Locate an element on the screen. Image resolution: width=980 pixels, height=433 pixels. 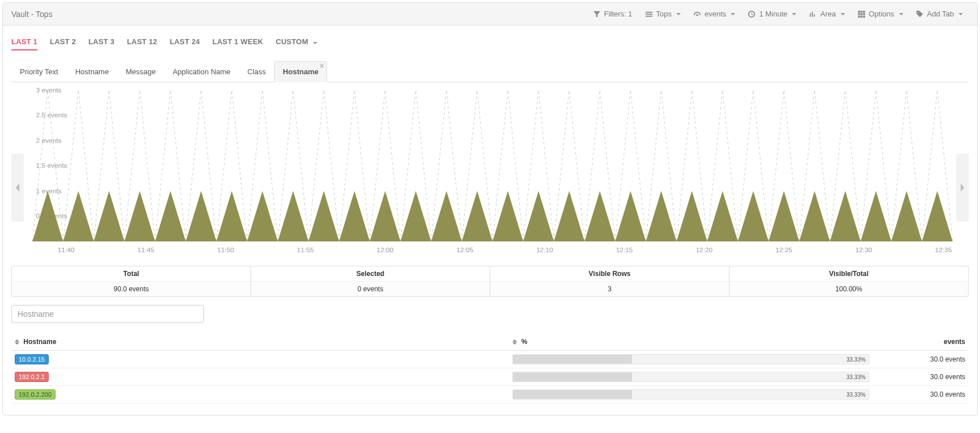
svg-text: 12:30 is located at coordinates (864, 250).